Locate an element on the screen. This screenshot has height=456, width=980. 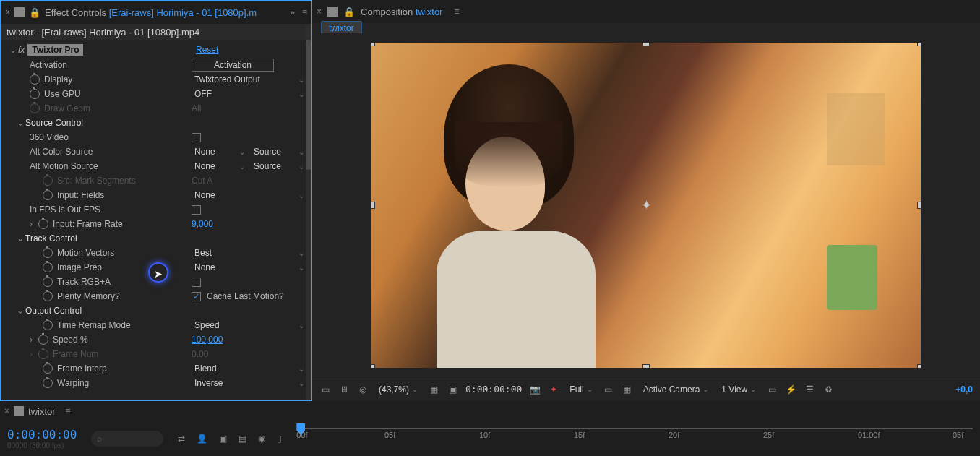
monitor-icon: 🖥 is located at coordinates (344, 390).